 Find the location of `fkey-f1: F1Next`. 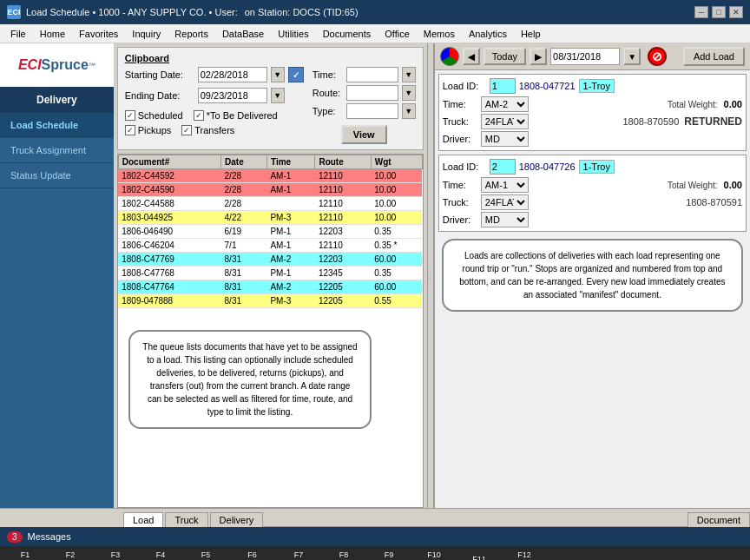

fkey-f1: F1Next is located at coordinates (25, 554).